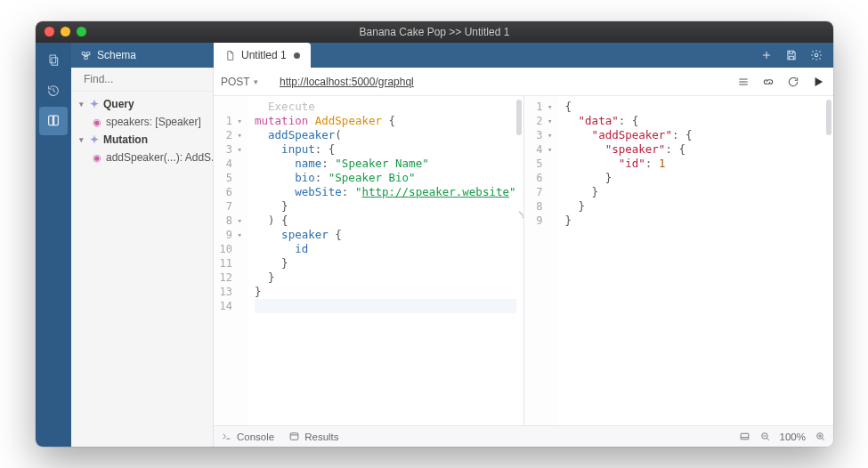 The height and width of the screenshot is (468, 868). I want to click on tab-actions, so click(795, 55).